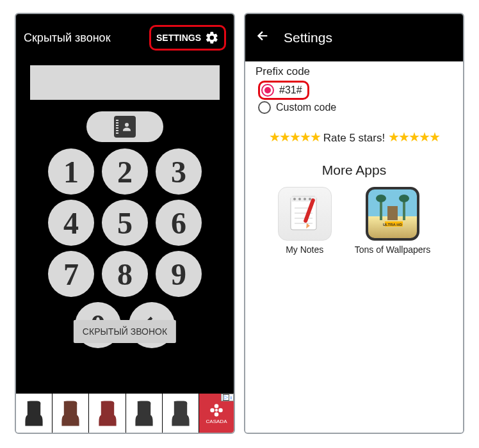 The height and width of the screenshot is (448, 479). What do you see at coordinates (308, 38) in the screenshot?
I see `settings-title: Settings` at bounding box center [308, 38].